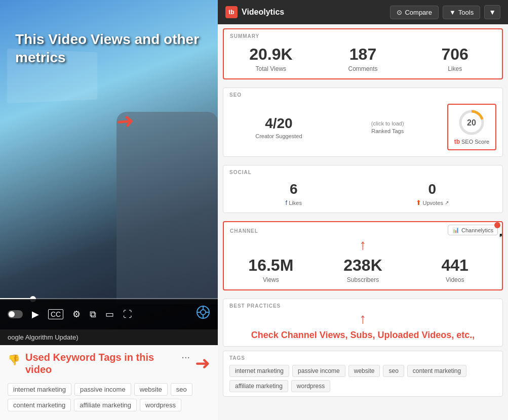  Describe the element at coordinates (271, 280) in the screenshot. I see `channel-views-label: Views` at that location.